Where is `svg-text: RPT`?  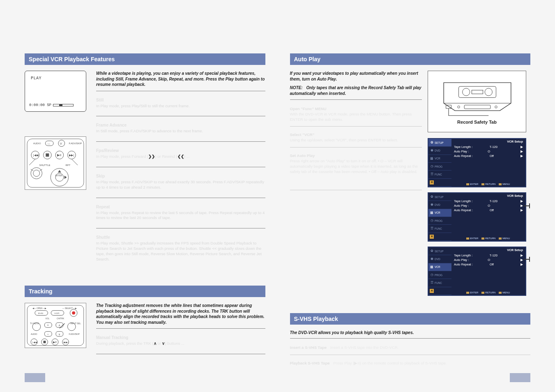
svg-text: RPT is located at coordinates (68, 165).